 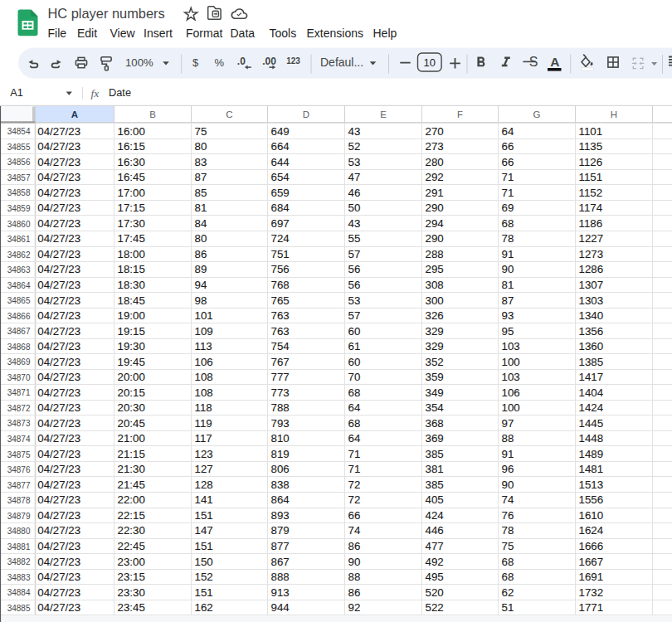 What do you see at coordinates (460, 114) in the screenshot?
I see `svg-text: F` at bounding box center [460, 114].